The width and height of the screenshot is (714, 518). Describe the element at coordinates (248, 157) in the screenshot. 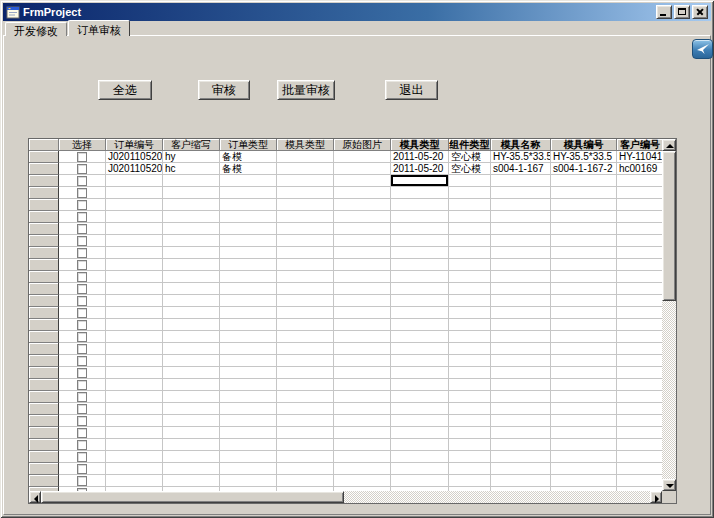

I see `grid-cell: 备模` at that location.